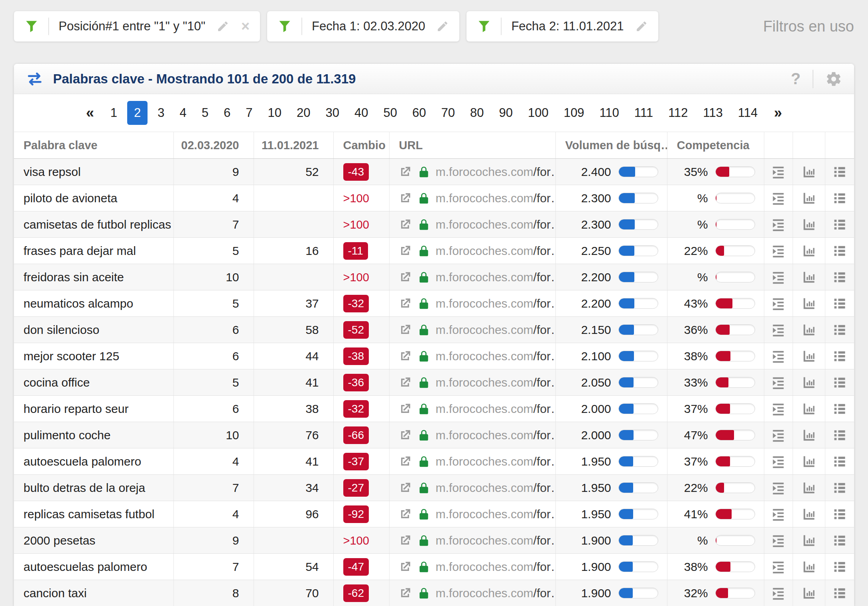 The image size is (868, 606). What do you see at coordinates (642, 26) in the screenshot?
I see `edit-filter-icon` at bounding box center [642, 26].